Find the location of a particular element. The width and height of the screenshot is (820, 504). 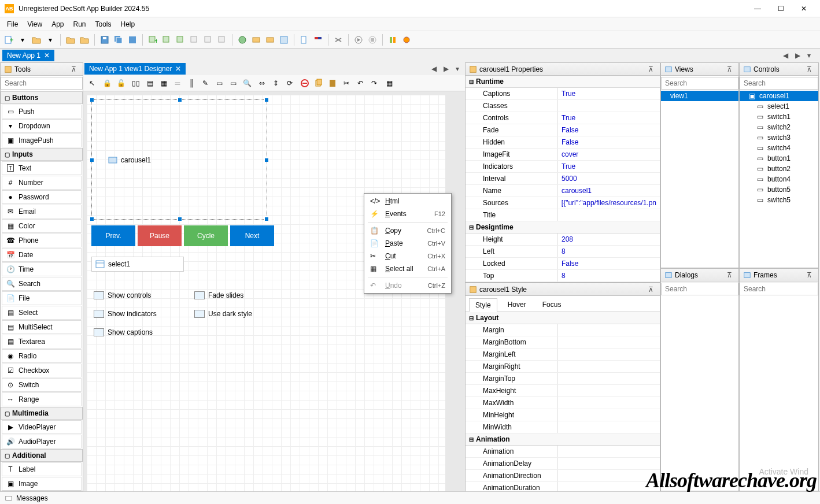

props-button: ▦ is located at coordinates (389, 83).